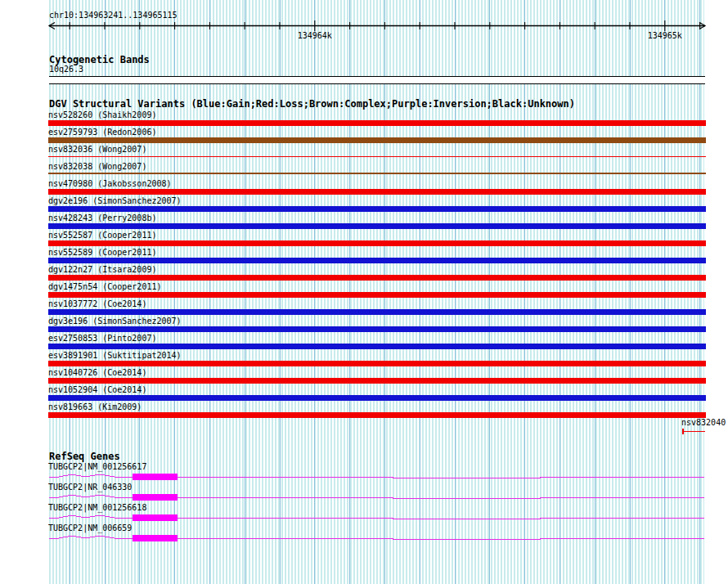 The image size is (728, 584). Describe the element at coordinates (66, 69) in the screenshot. I see `cytoband-label: 10q26.3` at that location.